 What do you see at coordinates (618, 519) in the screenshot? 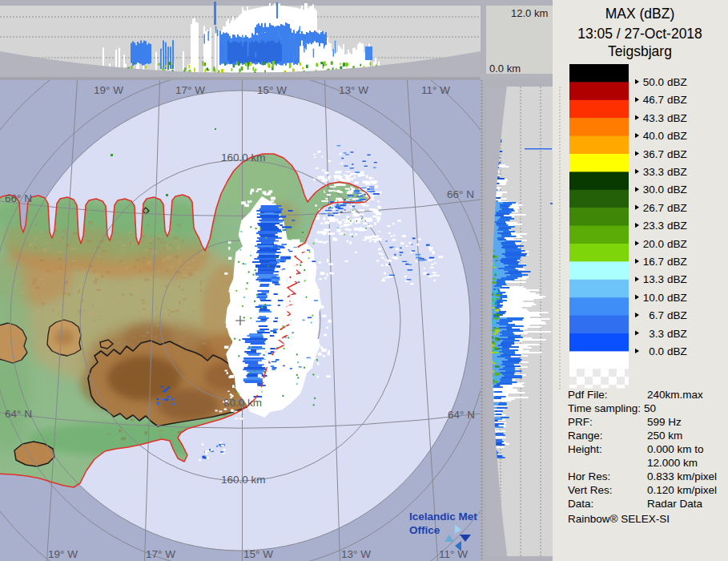
I see `svg-text: Rainbow® SELEX-SI` at bounding box center [618, 519].